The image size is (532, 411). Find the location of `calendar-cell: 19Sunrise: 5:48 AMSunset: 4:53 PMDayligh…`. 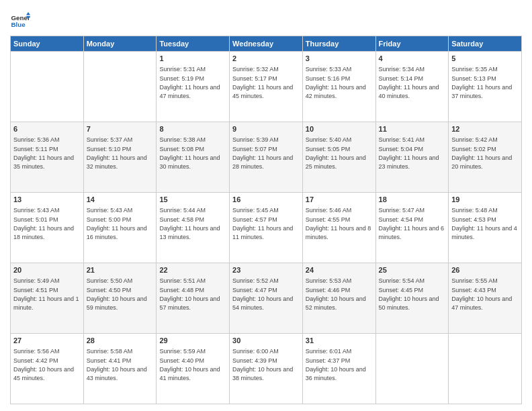

calendar-cell: 19Sunrise: 5:48 AMSunset: 4:53 PMDayligh… is located at coordinates (485, 228).